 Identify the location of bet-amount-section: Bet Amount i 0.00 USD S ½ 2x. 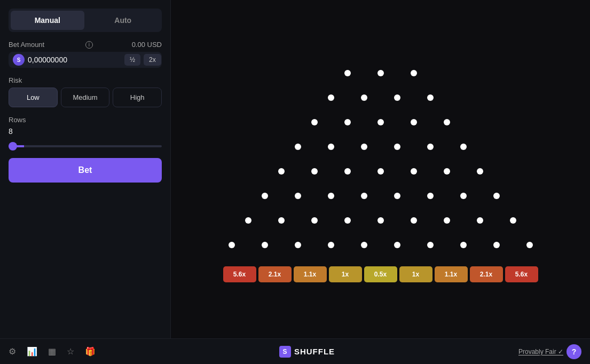
(85, 54).